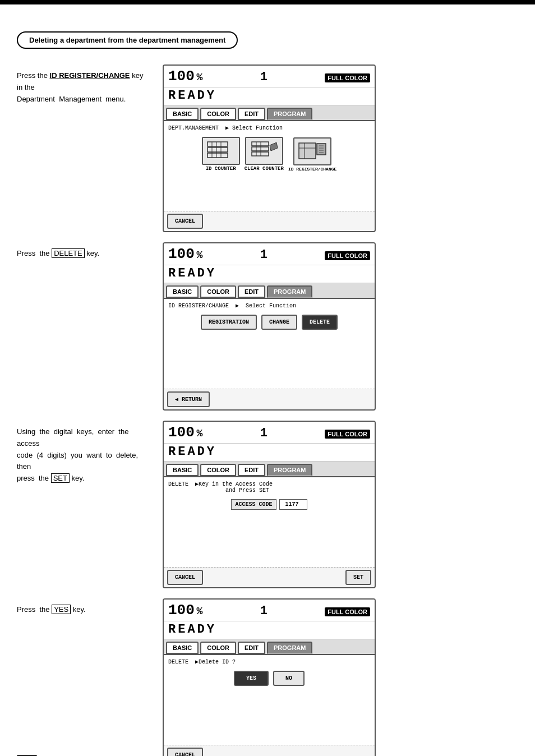 Image resolution: width=535 pixels, height=756 pixels. I want to click on set-btn: SET, so click(358, 578).